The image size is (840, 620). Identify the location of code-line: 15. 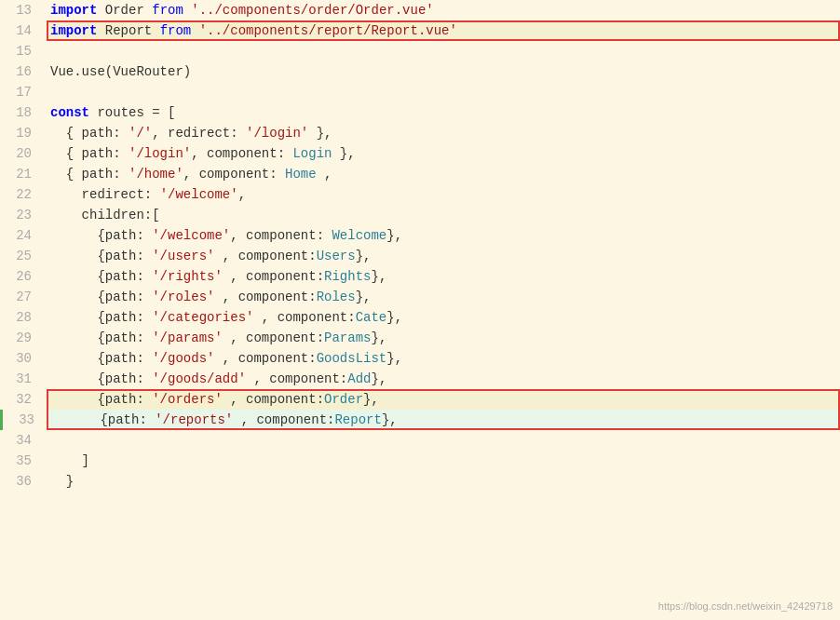
(420, 51).